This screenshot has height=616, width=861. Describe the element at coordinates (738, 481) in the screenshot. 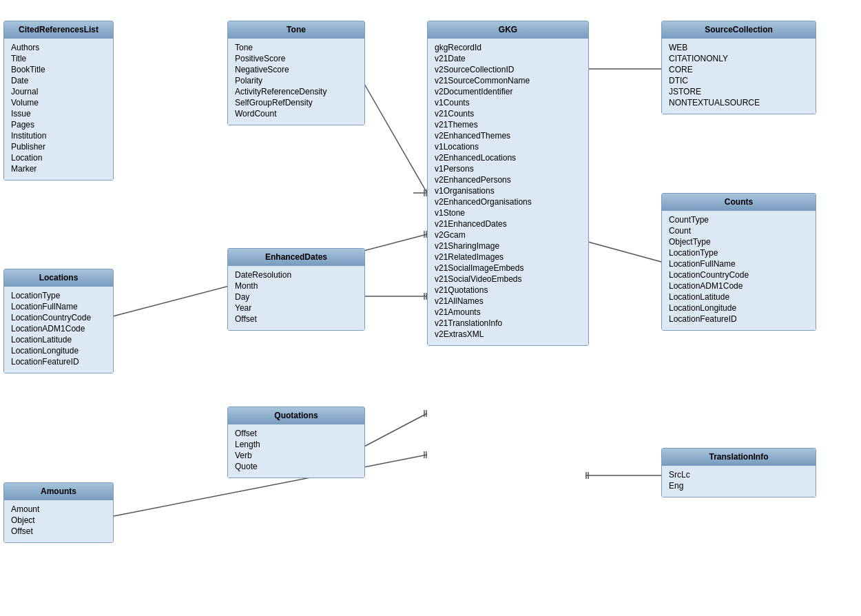

I see `entity-fields-translation-info: SrcLc Eng` at that location.